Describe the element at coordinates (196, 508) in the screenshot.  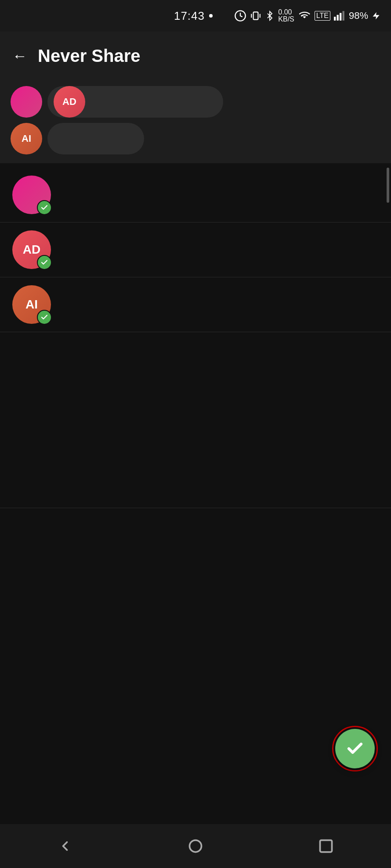
I see `section-separator` at that location.